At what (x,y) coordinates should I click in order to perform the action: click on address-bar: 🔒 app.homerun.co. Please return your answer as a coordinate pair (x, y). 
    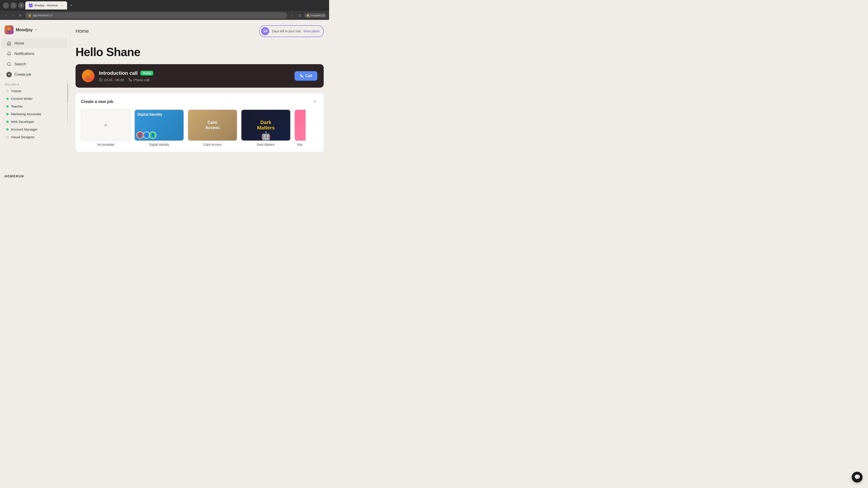
    Looking at the image, I should click on (156, 15).